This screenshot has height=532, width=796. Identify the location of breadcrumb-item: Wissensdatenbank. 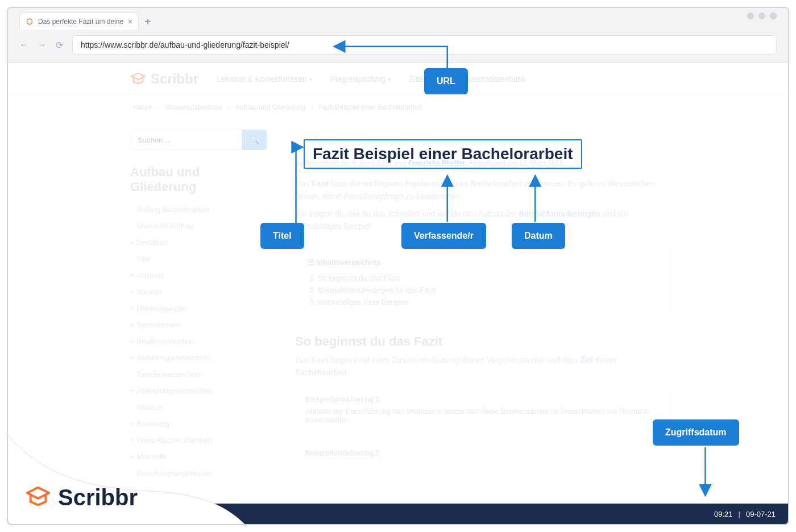
(193, 107).